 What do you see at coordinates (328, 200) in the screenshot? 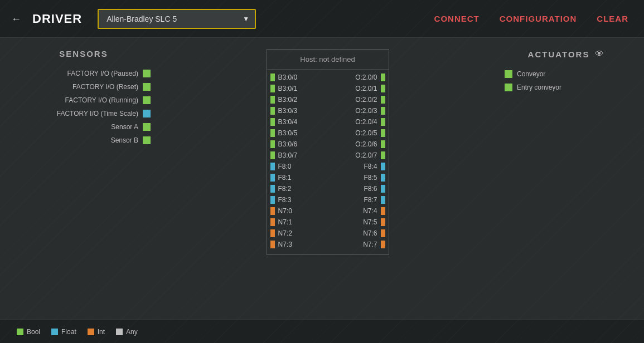
I see `io-row: F8:3 F8:7` at bounding box center [328, 200].